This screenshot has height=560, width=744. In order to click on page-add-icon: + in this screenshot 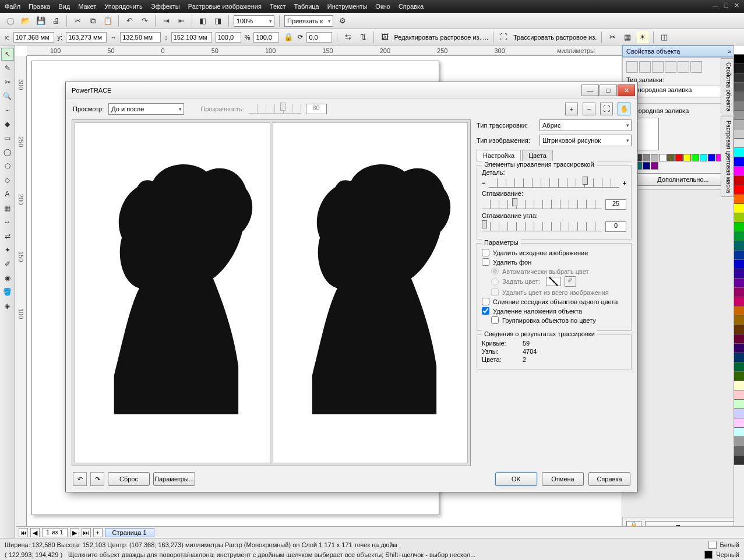, I will do `click(98, 533)`.